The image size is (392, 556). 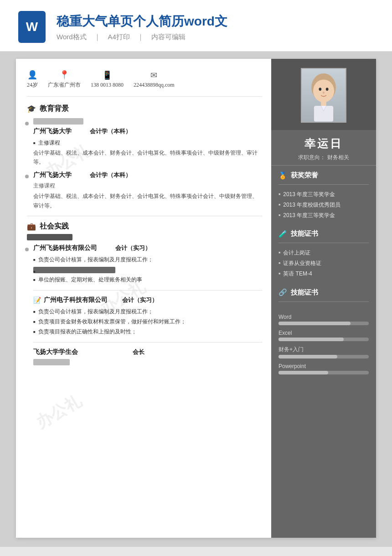 What do you see at coordinates (324, 333) in the screenshot?
I see `skill-excel-label: Excel` at bounding box center [324, 333].